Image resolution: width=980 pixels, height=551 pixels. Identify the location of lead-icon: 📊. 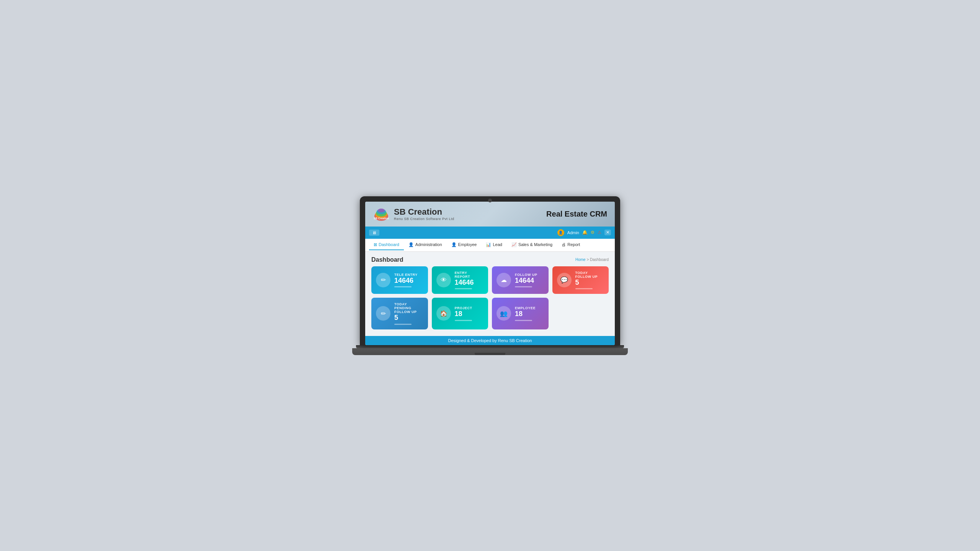
(488, 245).